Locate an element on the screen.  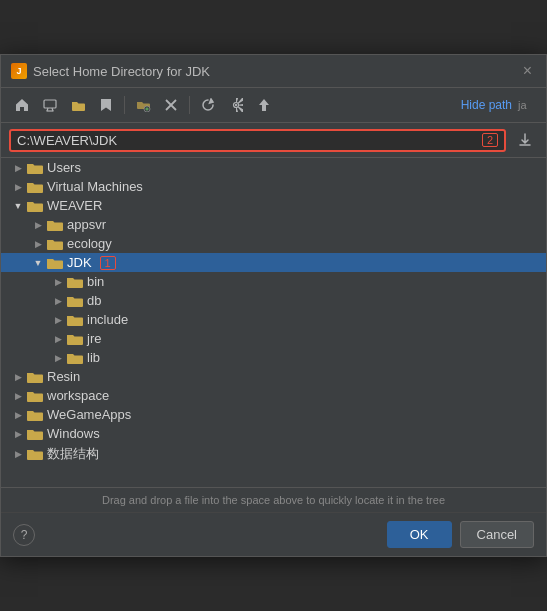
folder-open-btn is located at coordinates (78, 105).